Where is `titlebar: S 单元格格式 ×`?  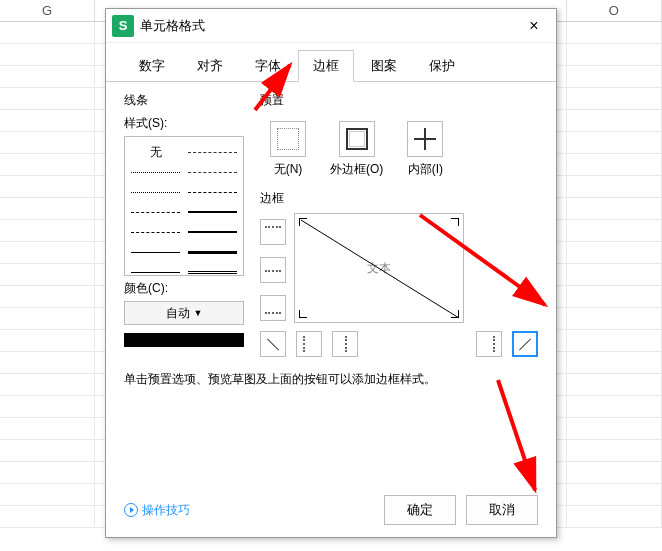
titlebar: S 单元格格式 × is located at coordinates (331, 26).